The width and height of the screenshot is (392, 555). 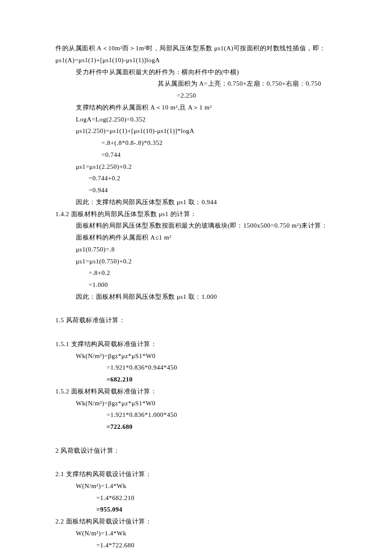 What do you see at coordinates (196, 368) in the screenshot?
I see `paragraph: =1.921*0.836*0.944*450` at bounding box center [196, 368].